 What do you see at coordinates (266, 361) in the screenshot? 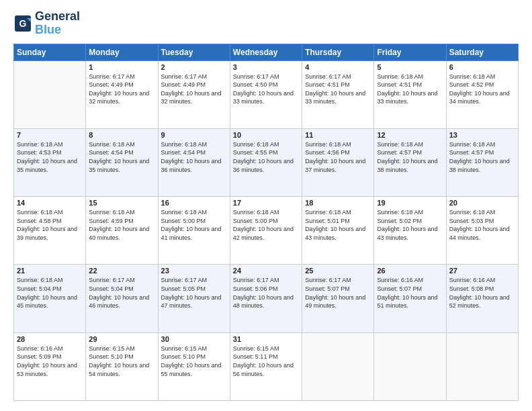
I see `day-info: Sunrise: 6:15 AM Sunset: 5:11 PM Dayligh…` at bounding box center [266, 361].